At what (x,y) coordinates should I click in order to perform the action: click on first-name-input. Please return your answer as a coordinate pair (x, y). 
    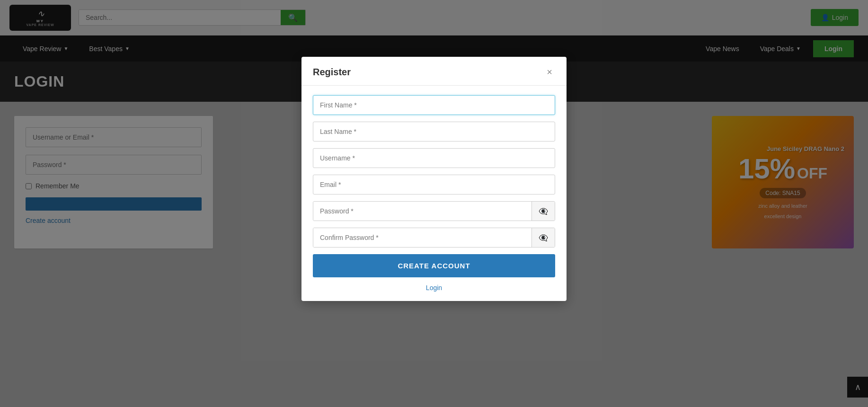
    Looking at the image, I should click on (434, 105).